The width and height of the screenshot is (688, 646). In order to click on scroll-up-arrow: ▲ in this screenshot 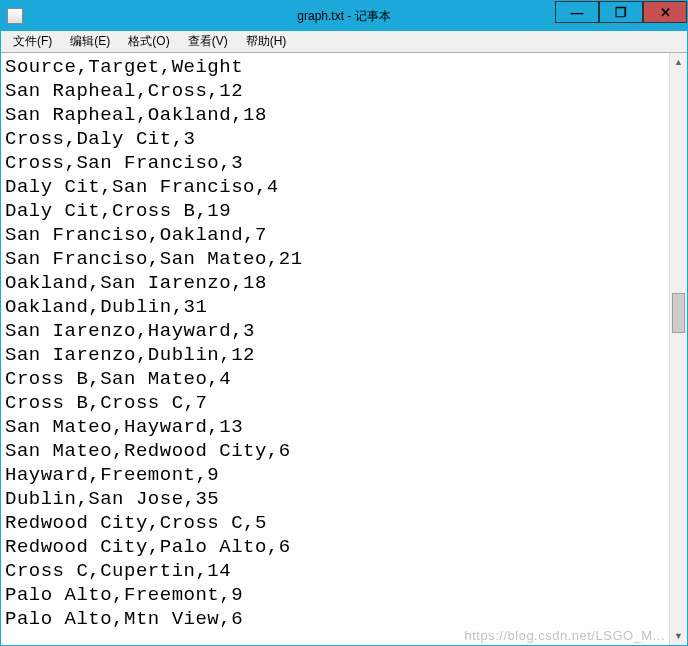, I will do `click(678, 62)`.